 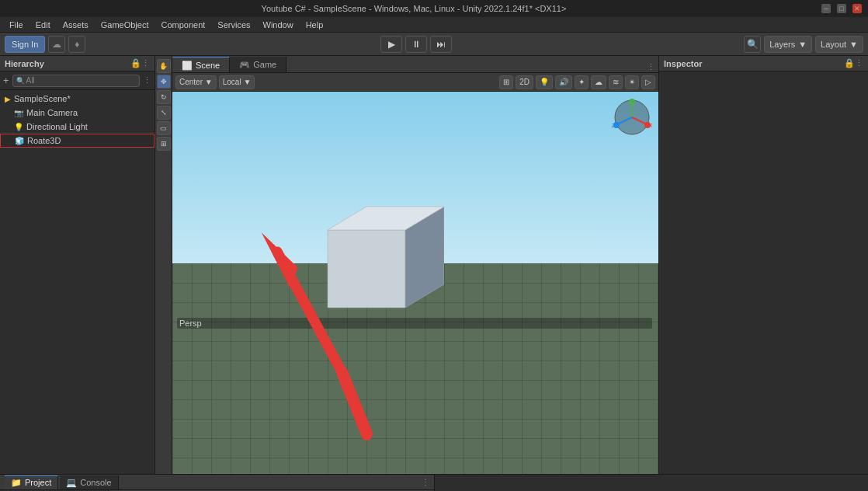 What do you see at coordinates (201, 64) in the screenshot?
I see `tab-scene: ⬜ Scene` at bounding box center [201, 64].